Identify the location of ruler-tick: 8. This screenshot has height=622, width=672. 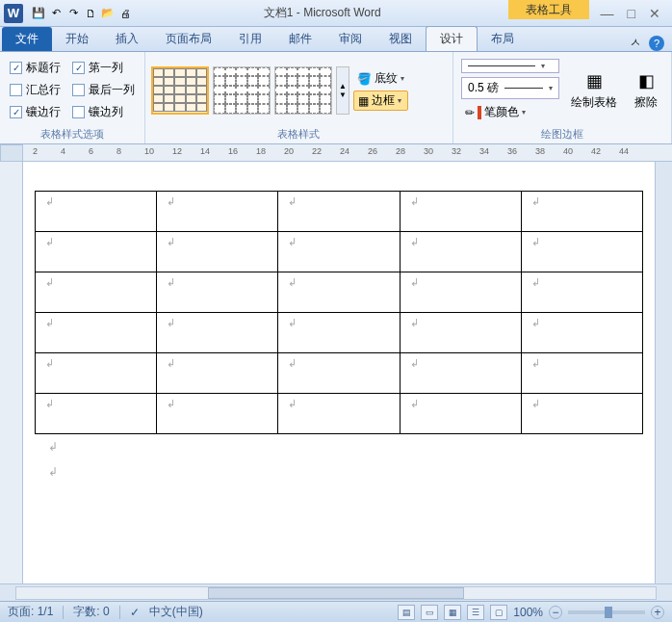
(119, 151).